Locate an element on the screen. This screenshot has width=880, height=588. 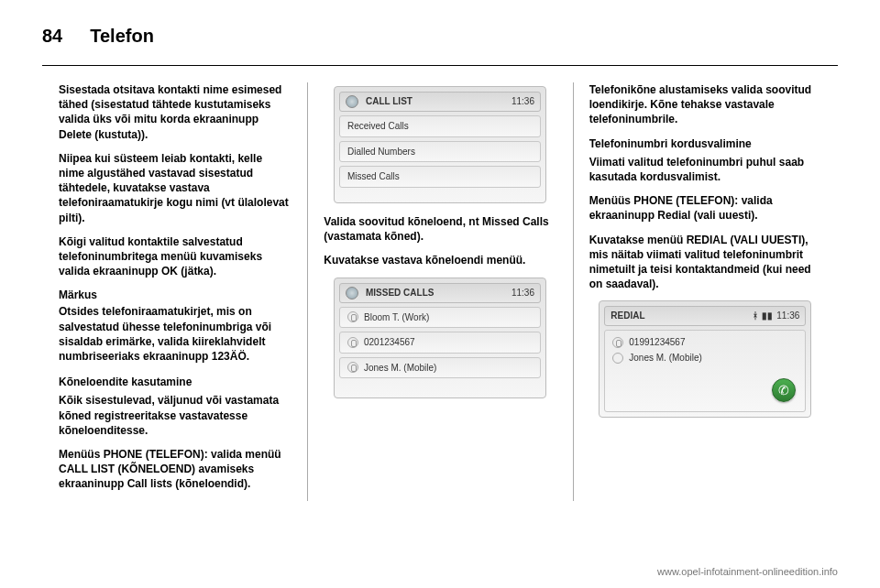
missed-call-label: 0201234567 is located at coordinates (390, 343).